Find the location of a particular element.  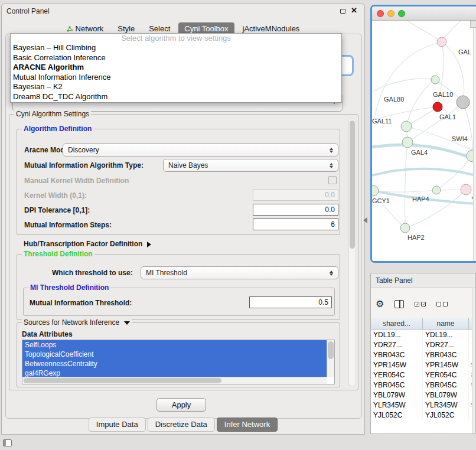

sources-group-title: Sources for Network Inference is located at coordinates (77, 322).